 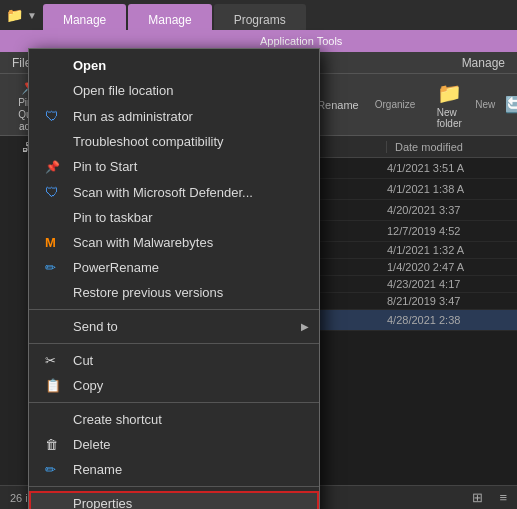 I want to click on file-date-cell: 4/23/2021 4:17, so click(x=448, y=284).